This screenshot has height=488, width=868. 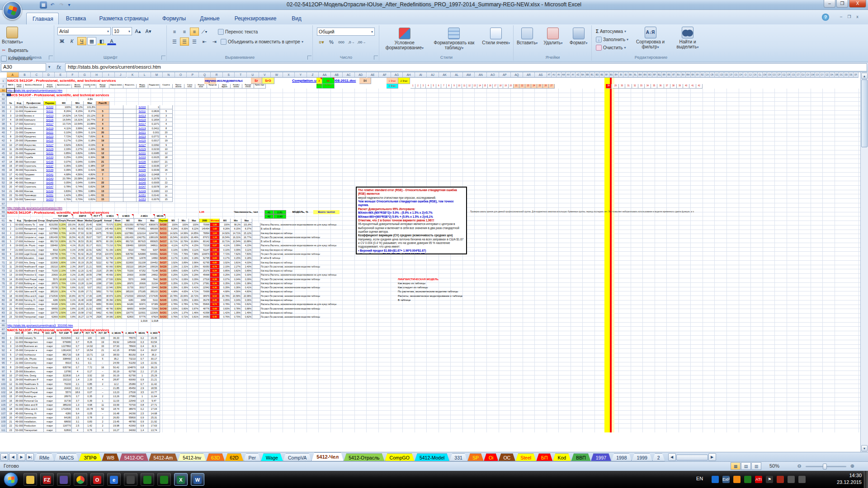 I want to click on cell: 68650, so click(x=128, y=309).